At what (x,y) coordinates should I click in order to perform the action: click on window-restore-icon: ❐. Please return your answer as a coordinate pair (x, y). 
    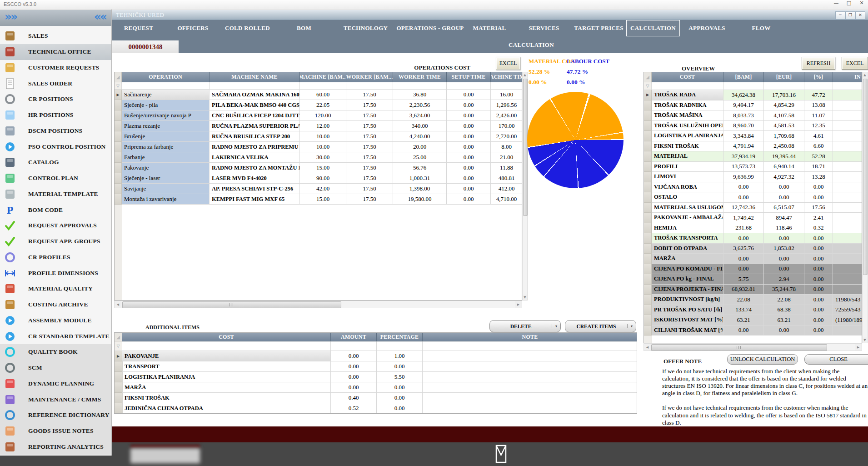
    Looking at the image, I should click on (850, 15).